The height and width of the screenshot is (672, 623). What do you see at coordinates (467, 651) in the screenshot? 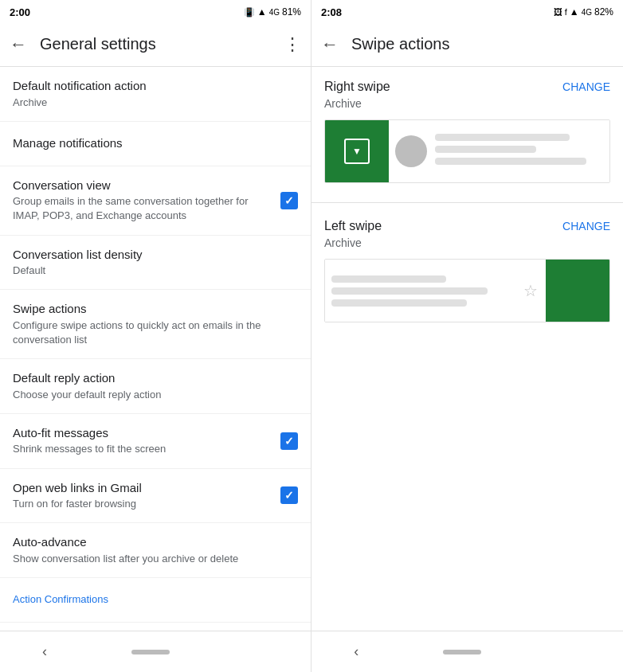
I see `bottom-nav-right: ‹` at bounding box center [467, 651].